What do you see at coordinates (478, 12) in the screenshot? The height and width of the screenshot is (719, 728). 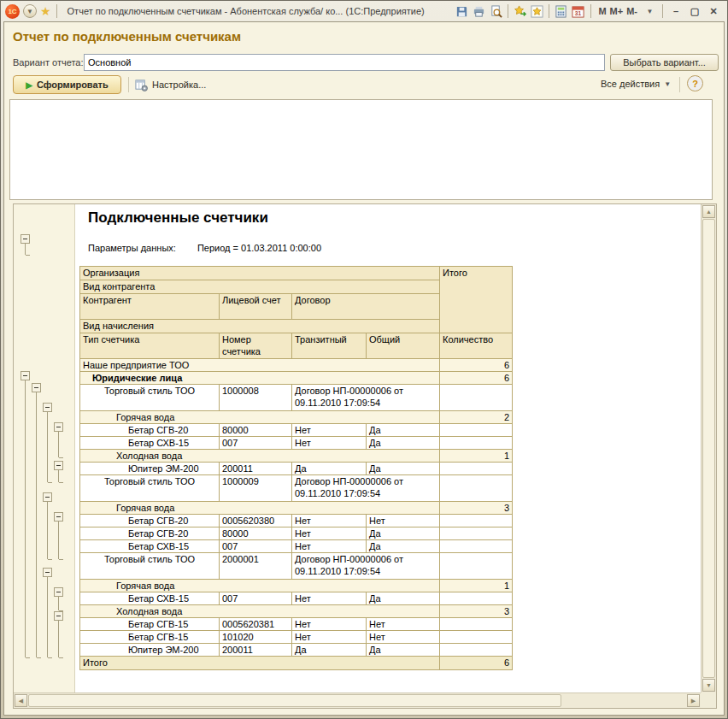 I see `print-icon` at bounding box center [478, 12].